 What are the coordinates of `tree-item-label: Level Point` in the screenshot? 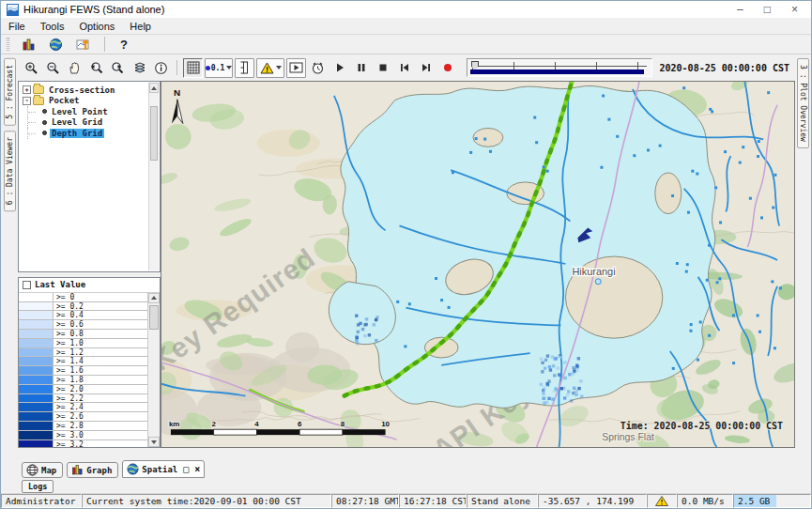 It's located at (80, 112).